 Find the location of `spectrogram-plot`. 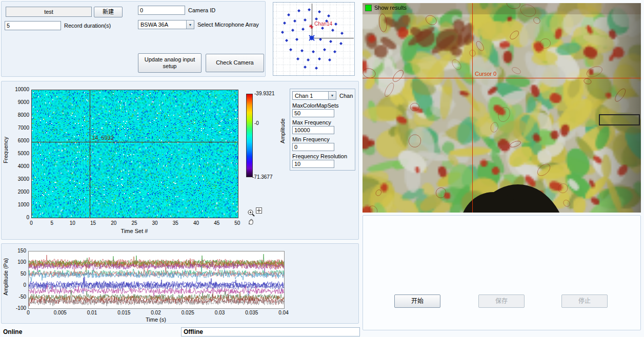

spectrogram-plot is located at coordinates (135, 154).